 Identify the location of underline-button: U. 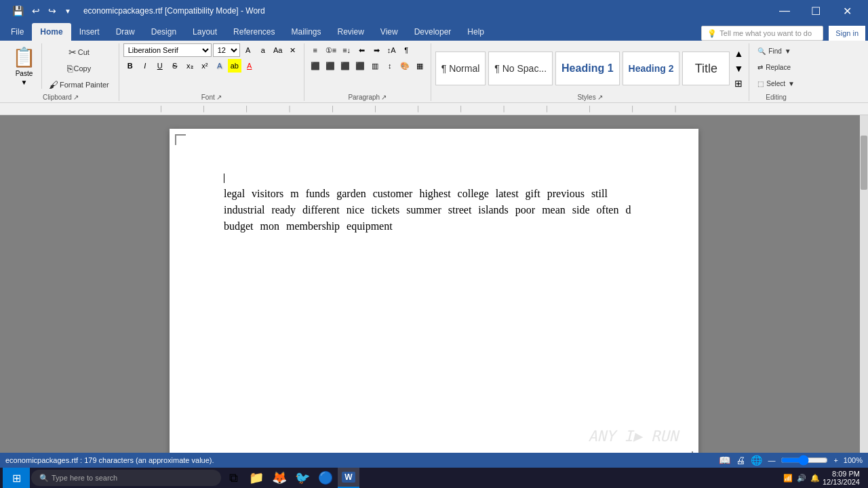
(160, 66).